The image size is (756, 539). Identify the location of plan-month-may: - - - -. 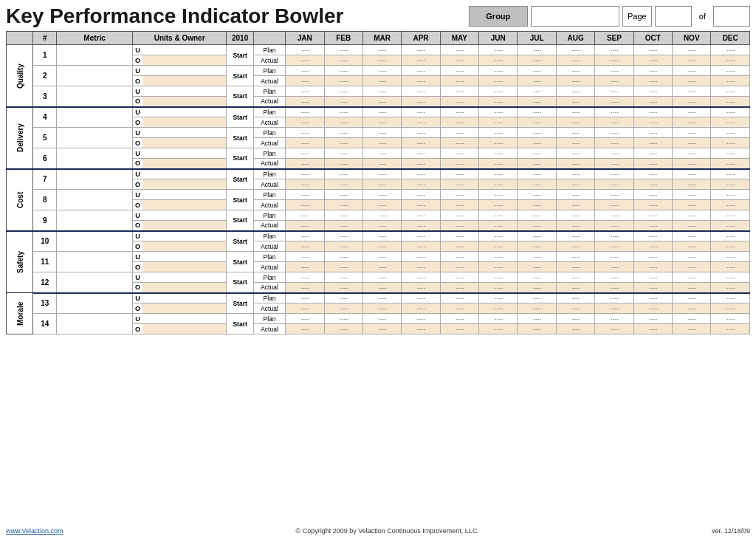
(459, 216).